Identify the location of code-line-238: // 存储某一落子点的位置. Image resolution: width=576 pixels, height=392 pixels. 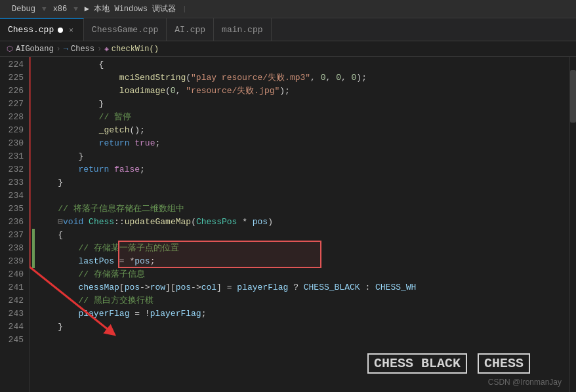
(303, 248).